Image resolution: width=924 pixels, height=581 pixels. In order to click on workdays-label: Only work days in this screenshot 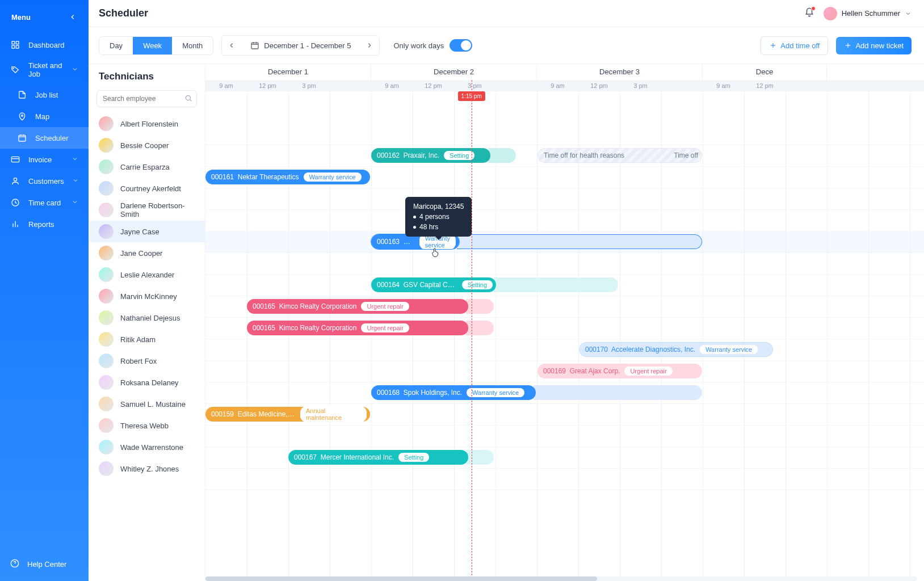, I will do `click(419, 45)`.